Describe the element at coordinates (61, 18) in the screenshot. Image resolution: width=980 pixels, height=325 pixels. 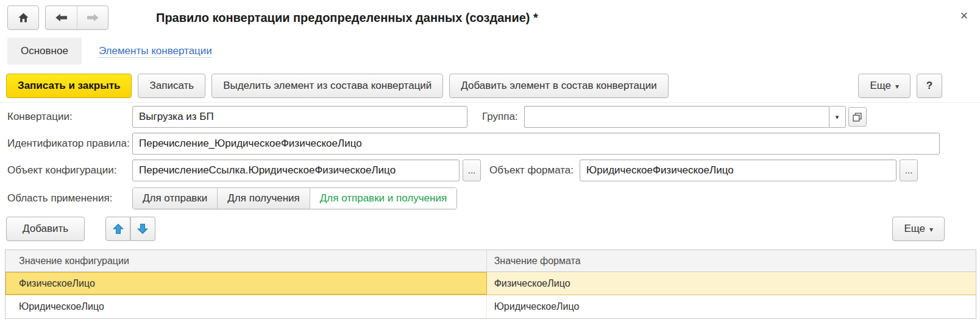
I see `back-button` at that location.